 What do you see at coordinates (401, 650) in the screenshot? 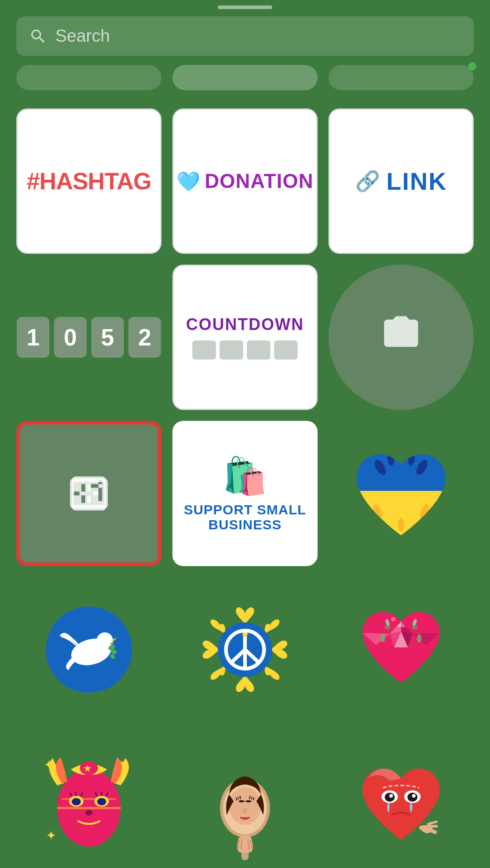
I see `diamond-heart-icon` at bounding box center [401, 650].